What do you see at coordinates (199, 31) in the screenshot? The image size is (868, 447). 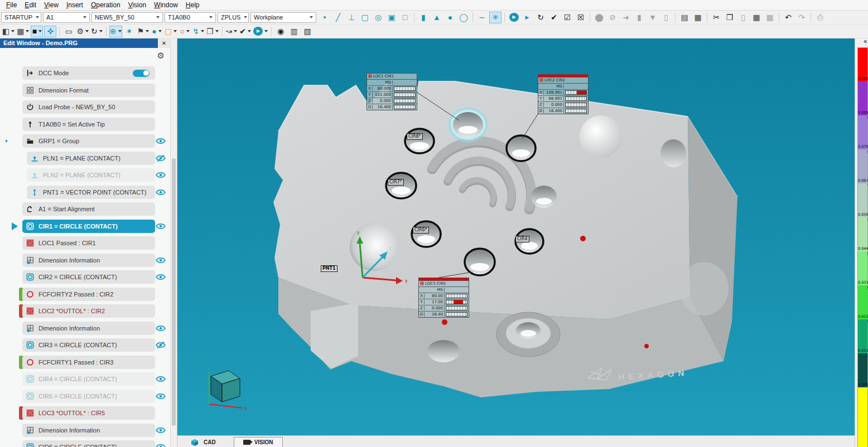 I see `graph-analysis-icon: ↯` at bounding box center [199, 31].